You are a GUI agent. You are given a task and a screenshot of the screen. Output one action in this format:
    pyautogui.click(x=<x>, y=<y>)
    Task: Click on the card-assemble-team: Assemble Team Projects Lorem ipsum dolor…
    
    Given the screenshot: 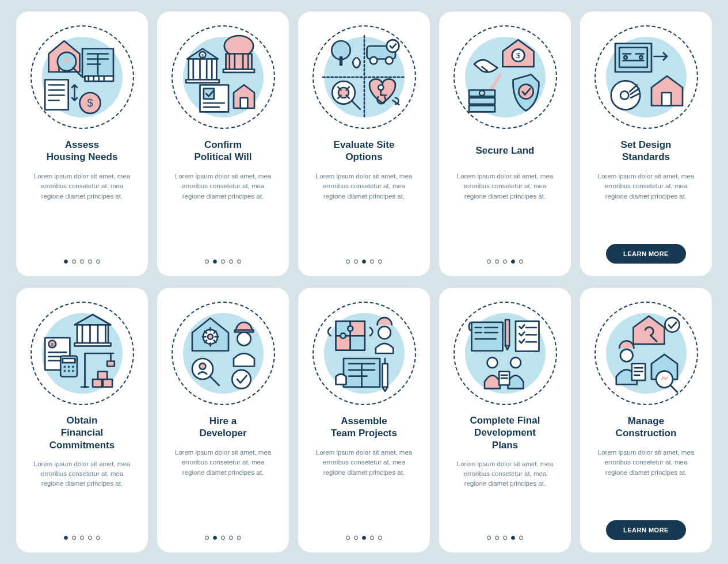 What is the action you would take?
    pyautogui.click(x=364, y=420)
    